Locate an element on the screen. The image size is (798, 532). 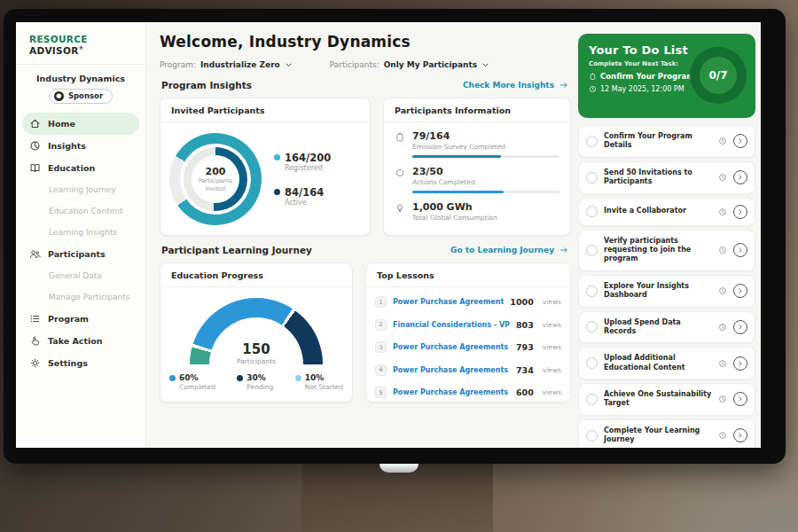
task-item: Confirm Your Program Details is located at coordinates (667, 142).